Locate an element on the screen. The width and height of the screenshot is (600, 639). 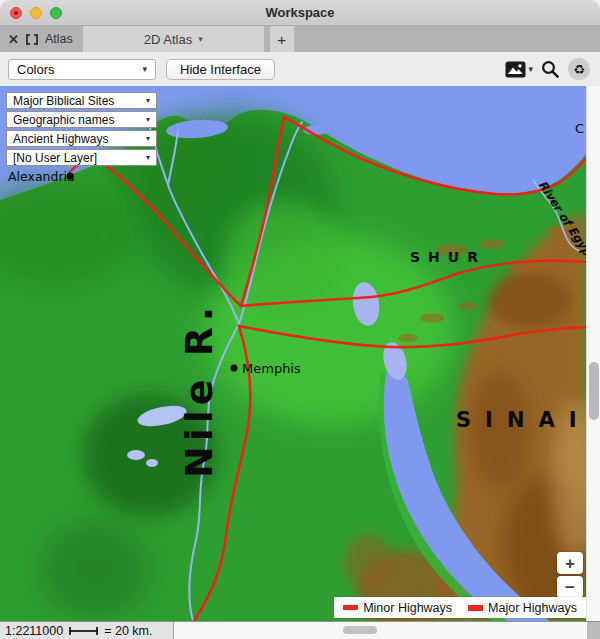
layer-dropdown-geographic-names: Geographic names ▾ is located at coordinates (82, 120).